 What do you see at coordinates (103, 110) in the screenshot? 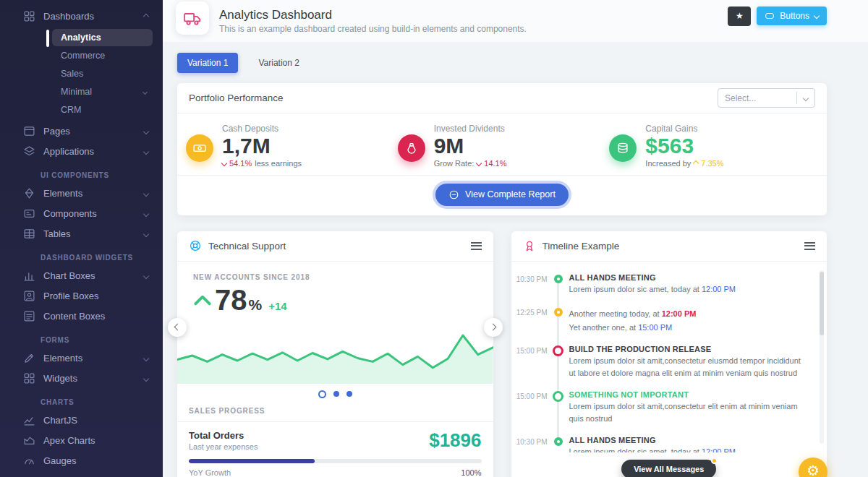
I see `sidebar-item-crm: CRM` at bounding box center [103, 110].